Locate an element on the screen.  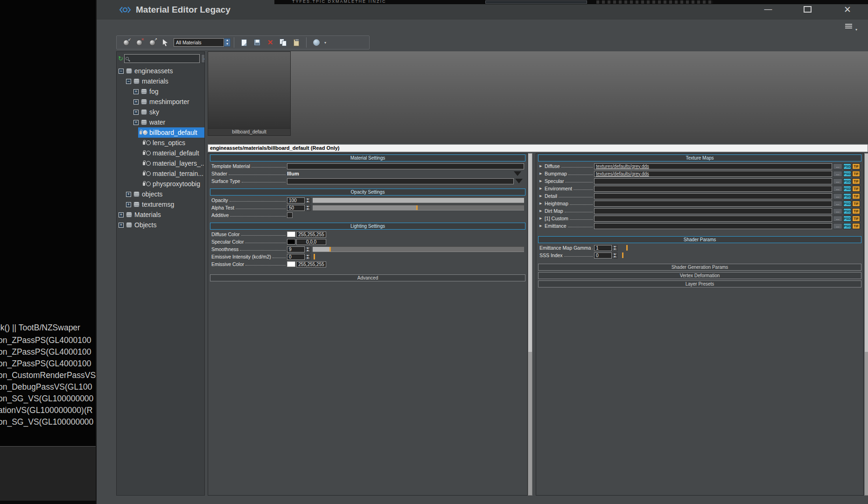
opacity-spinner: ▲▼ is located at coordinates (308, 201).